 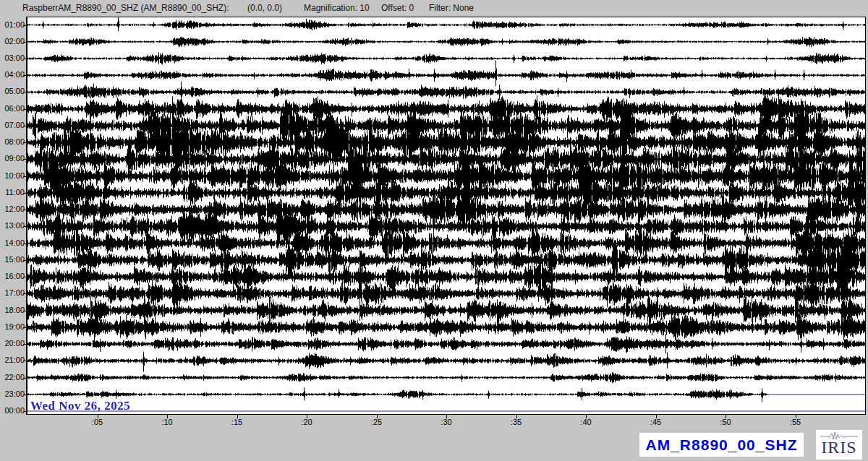 I want to click on x-tick-label: :55, so click(x=796, y=422).